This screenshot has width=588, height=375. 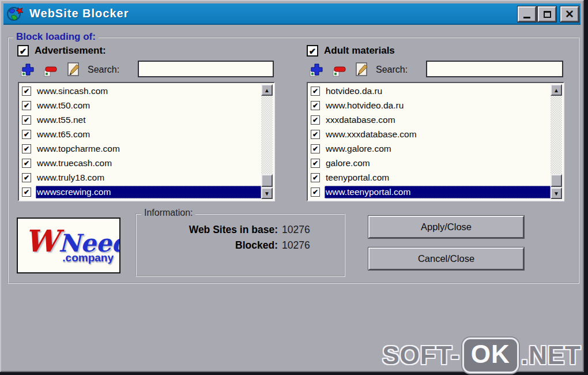 What do you see at coordinates (438, 134) in the screenshot?
I see `site-url: www.xxxdatabase.com` at bounding box center [438, 134].